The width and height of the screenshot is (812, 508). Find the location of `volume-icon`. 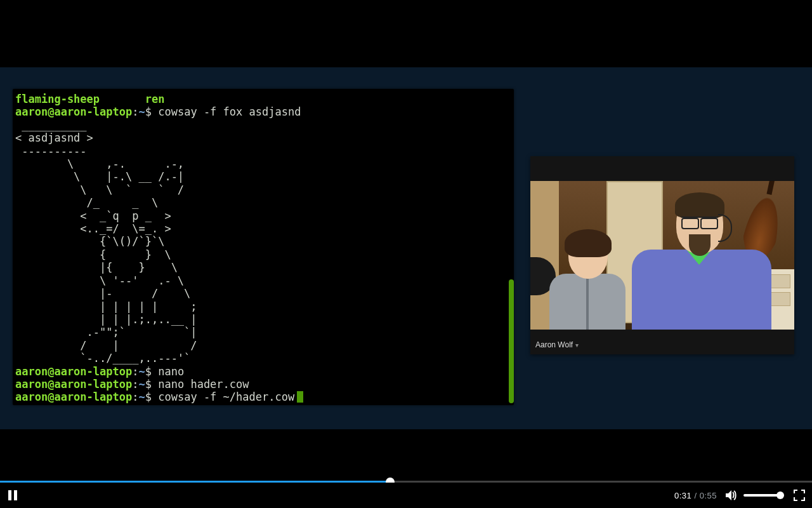

volume-icon is located at coordinates (731, 495).